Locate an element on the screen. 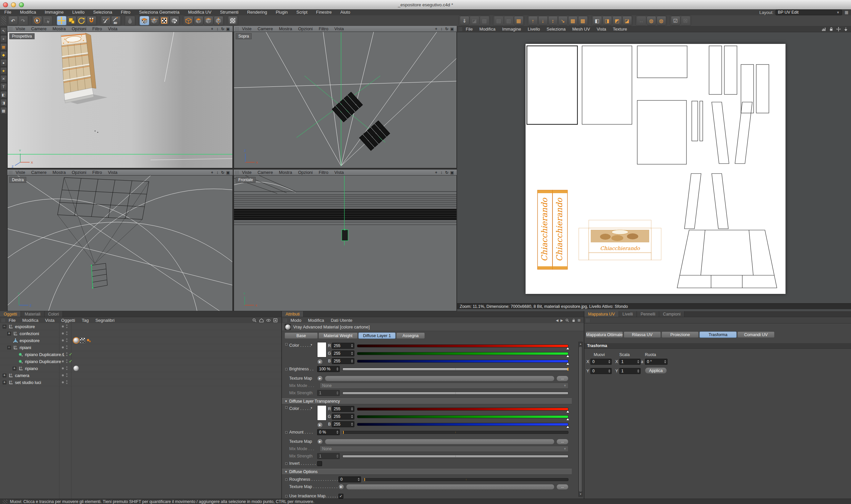  pan-view-icon: + is located at coordinates (212, 29).